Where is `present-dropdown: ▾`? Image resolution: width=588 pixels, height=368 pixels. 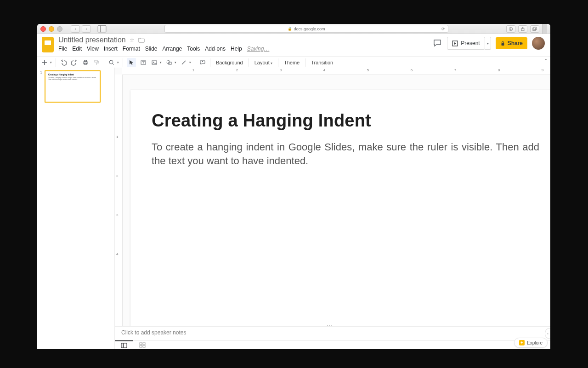
present-dropdown: ▾ is located at coordinates (488, 43).